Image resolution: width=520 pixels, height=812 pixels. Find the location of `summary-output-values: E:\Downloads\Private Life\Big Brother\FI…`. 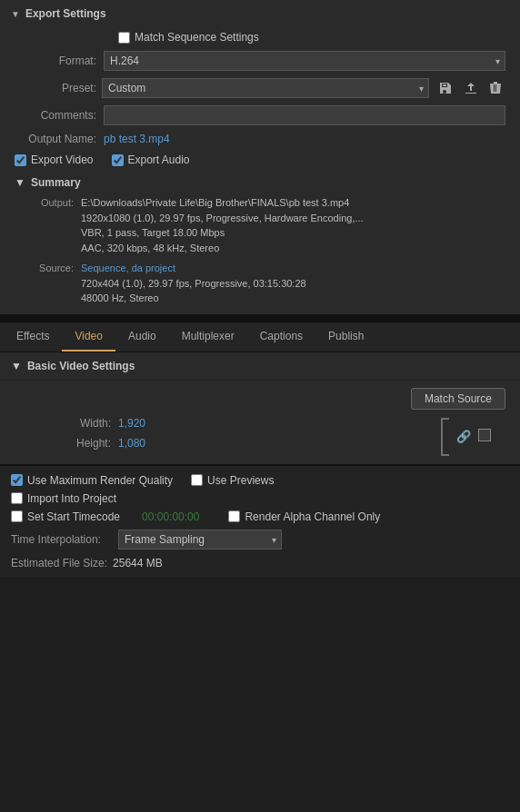

summary-output-values: E:\Downloads\Private Life\Big Brother\FI… is located at coordinates (293, 225).